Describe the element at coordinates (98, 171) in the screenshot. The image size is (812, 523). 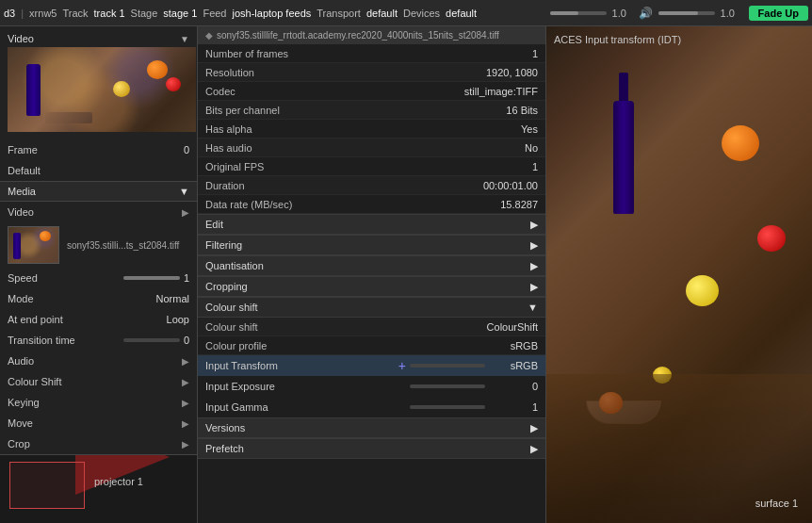
I see `default-row: Default` at that location.